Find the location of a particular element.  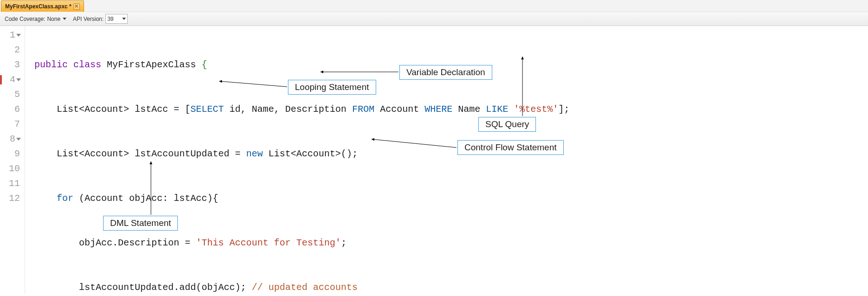

api-version-value: 39 is located at coordinates (111, 19).